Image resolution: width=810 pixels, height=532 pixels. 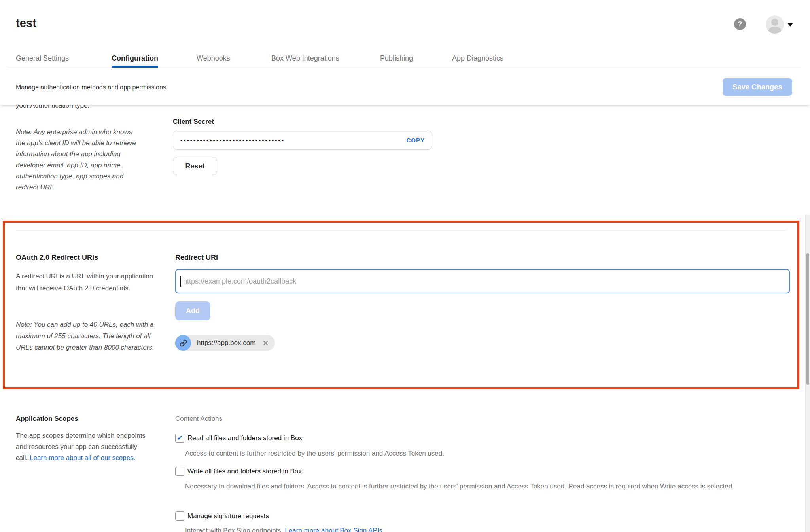 What do you see at coordinates (335, 529) in the screenshot?
I see `box-sign-apis-link: Learn more about Box Sign APIs.` at bounding box center [335, 529].